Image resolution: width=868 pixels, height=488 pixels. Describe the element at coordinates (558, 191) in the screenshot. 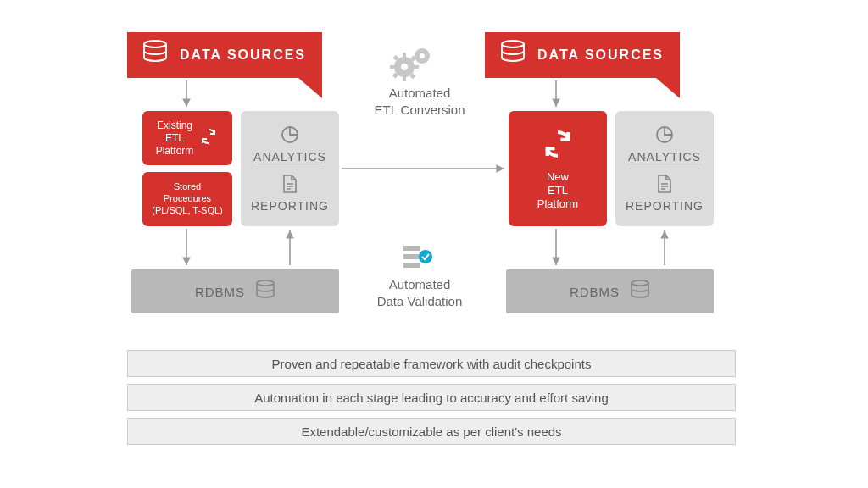

I see `new-etl-label: New ETL Platform` at that location.